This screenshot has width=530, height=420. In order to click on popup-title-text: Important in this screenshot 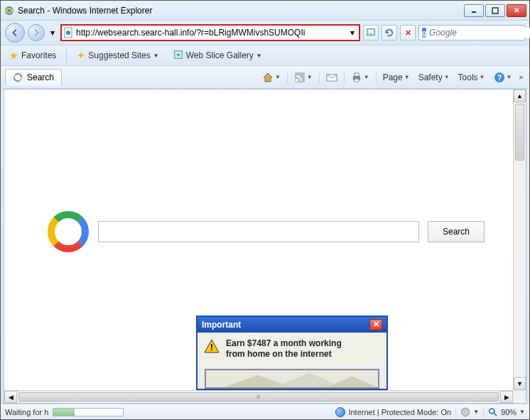, I will do `click(222, 325)`.